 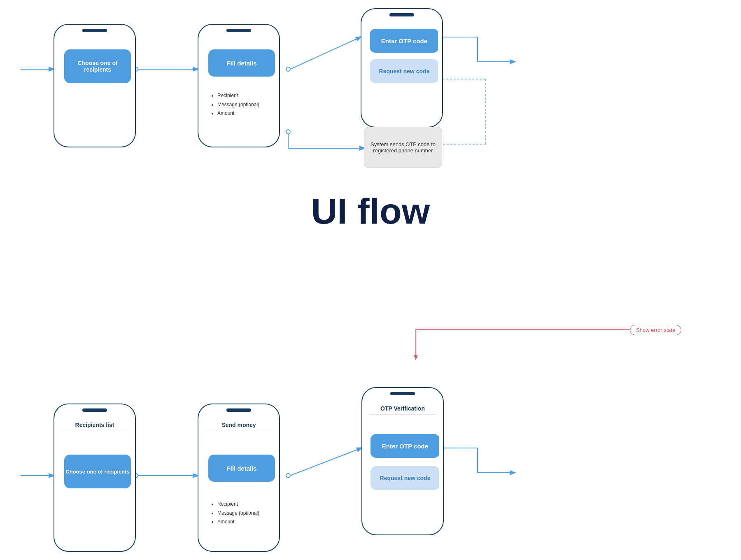 What do you see at coordinates (239, 425) in the screenshot?
I see `phone-2-bottom-title: Send money` at bounding box center [239, 425].